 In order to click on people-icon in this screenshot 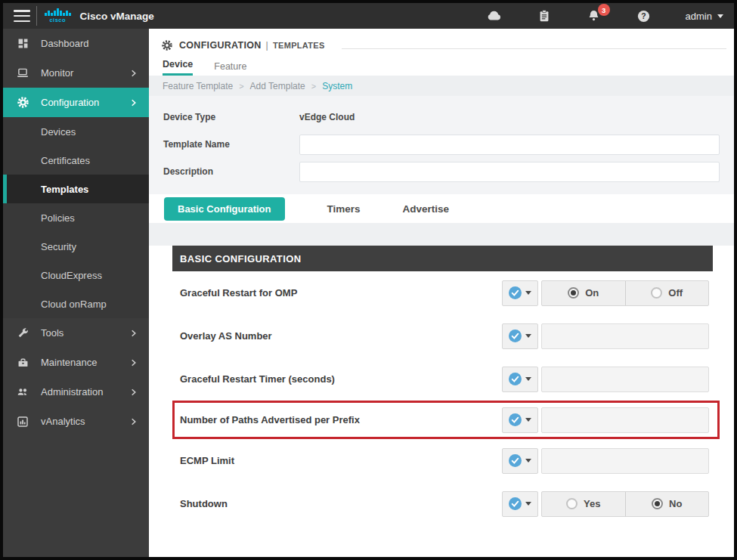, I will do `click(23, 391)`.